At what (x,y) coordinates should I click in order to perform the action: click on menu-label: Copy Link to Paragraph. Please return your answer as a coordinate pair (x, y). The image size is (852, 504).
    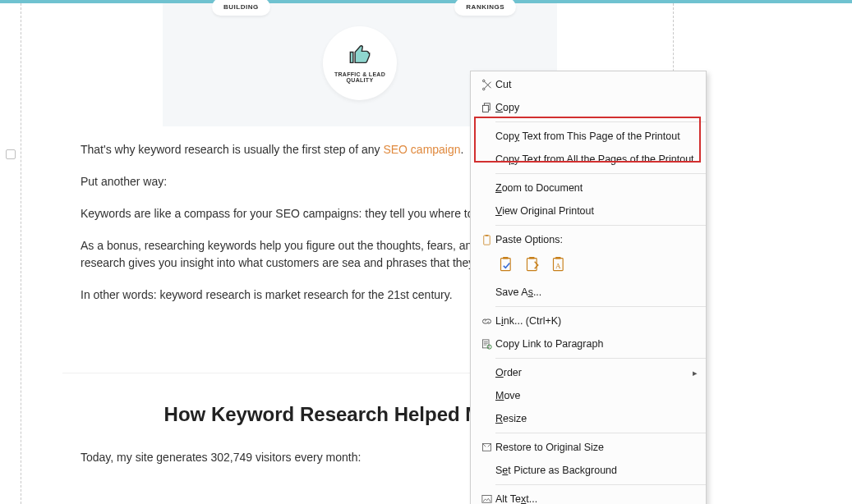
    Looking at the image, I should click on (596, 344).